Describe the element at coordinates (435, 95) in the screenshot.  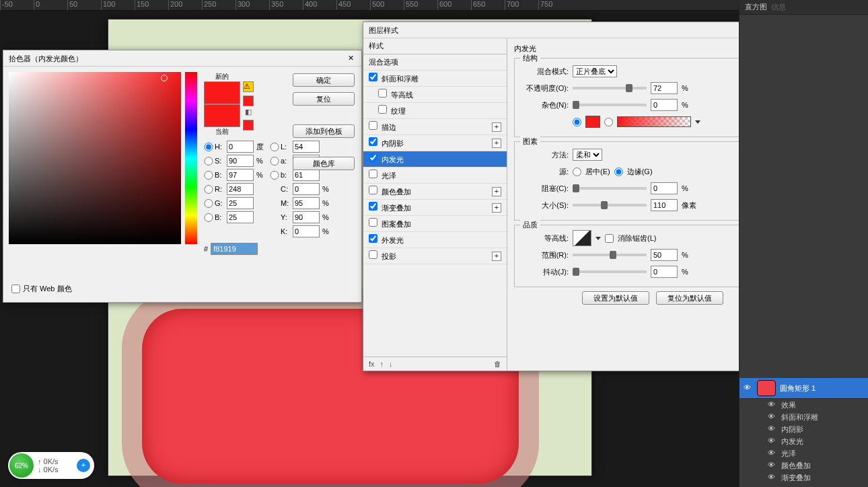
I see `style-item: 等高线` at that location.